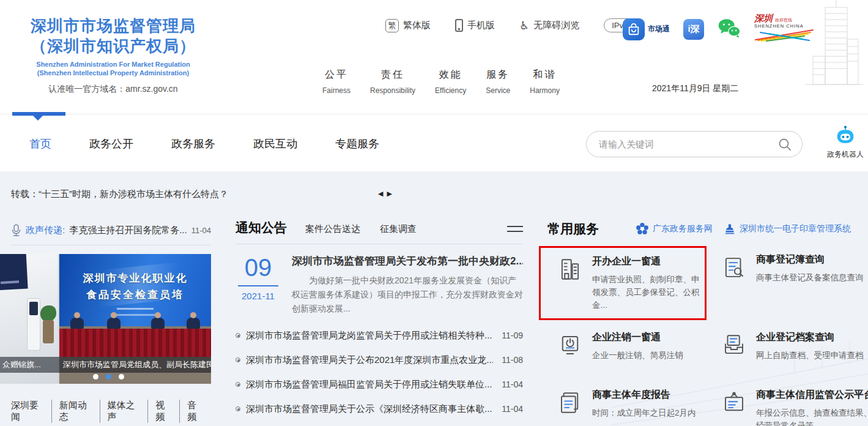  I want to click on featured-day: 09, so click(258, 267).